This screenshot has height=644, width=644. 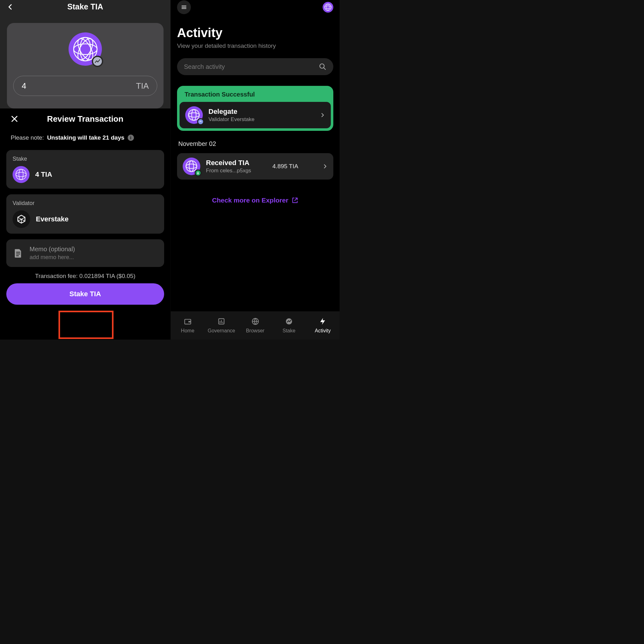 What do you see at coordinates (198, 173) in the screenshot?
I see `received-badge-icon` at bounding box center [198, 173].